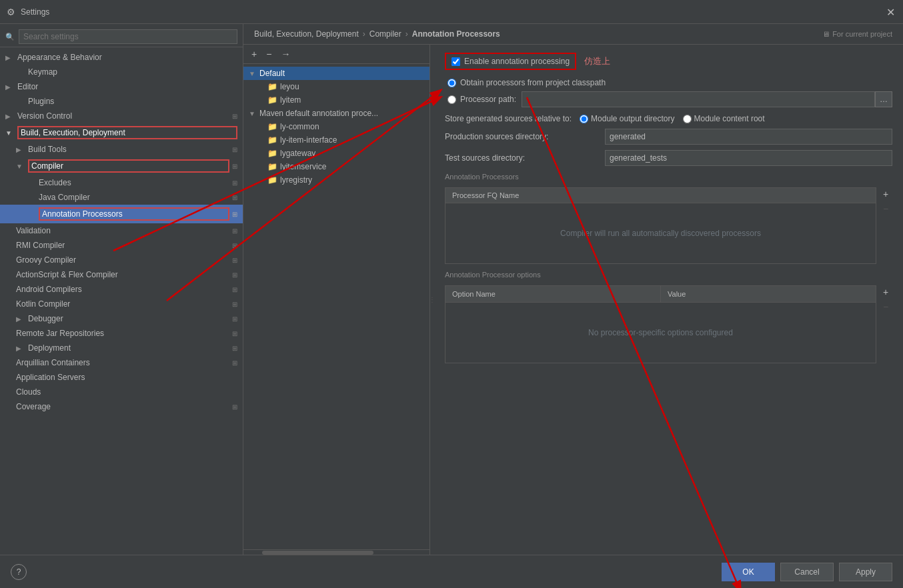 The width and height of the screenshot is (903, 588). I want to click on scrollbar-area, so click(336, 552).